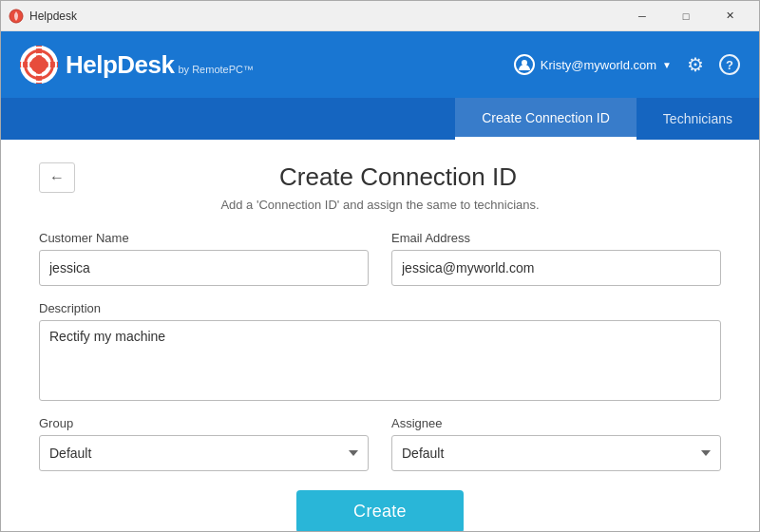  I want to click on form-row-1: Customer Name Email Address, so click(380, 258).